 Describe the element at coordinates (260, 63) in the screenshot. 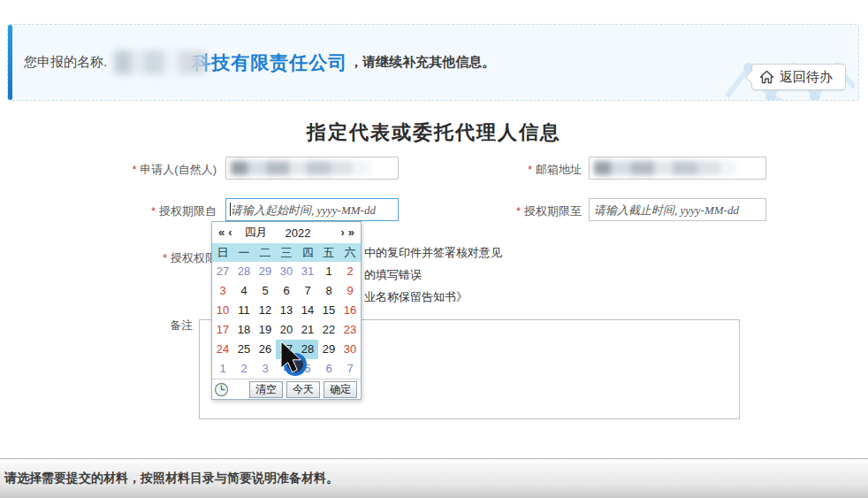

I see `banner-message: 您申报的名称. 科技有限责任公司 ，请继续补充其他信息。` at that location.